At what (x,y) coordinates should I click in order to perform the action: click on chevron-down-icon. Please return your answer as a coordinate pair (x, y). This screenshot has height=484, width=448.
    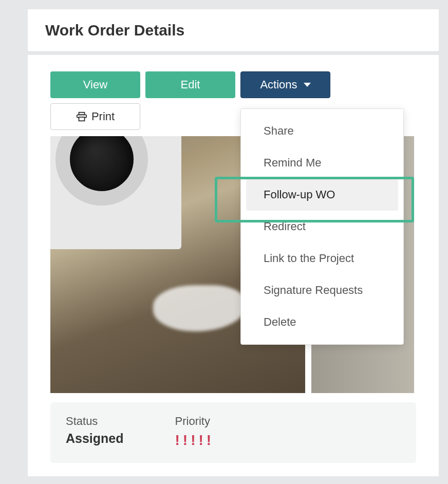
    Looking at the image, I should click on (307, 85).